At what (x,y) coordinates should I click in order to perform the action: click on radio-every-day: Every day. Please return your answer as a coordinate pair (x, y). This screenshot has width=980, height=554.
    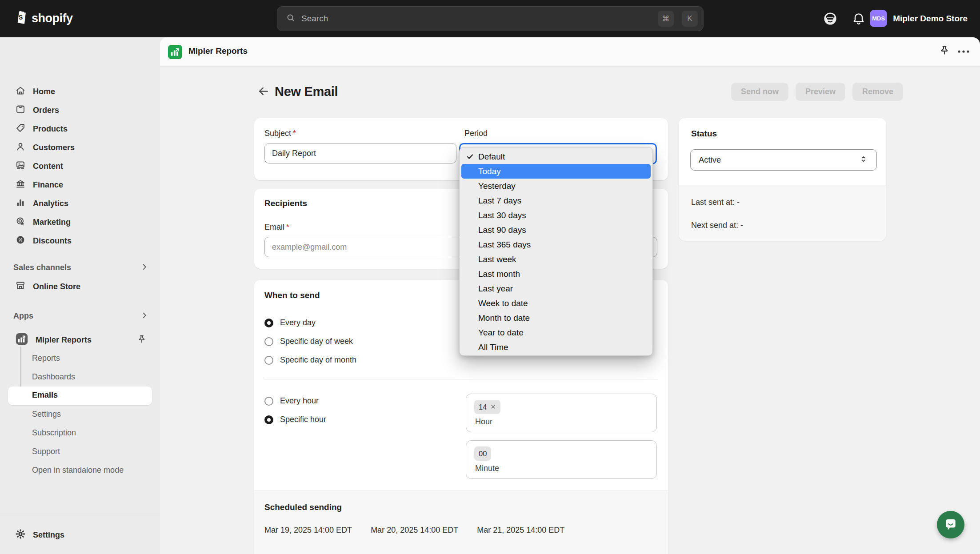
    Looking at the image, I should click on (290, 323).